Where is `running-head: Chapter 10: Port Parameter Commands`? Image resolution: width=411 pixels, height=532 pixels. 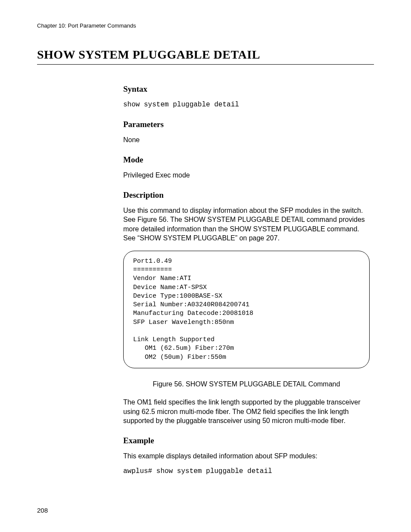
running-head: Chapter 10: Port Parameter Commands is located at coordinates (206, 26).